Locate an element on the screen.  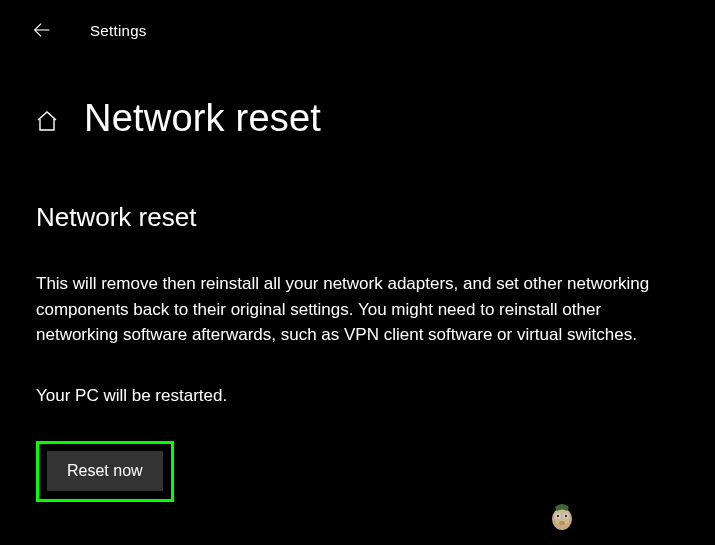
page-title: Network reset is located at coordinates (202, 118).